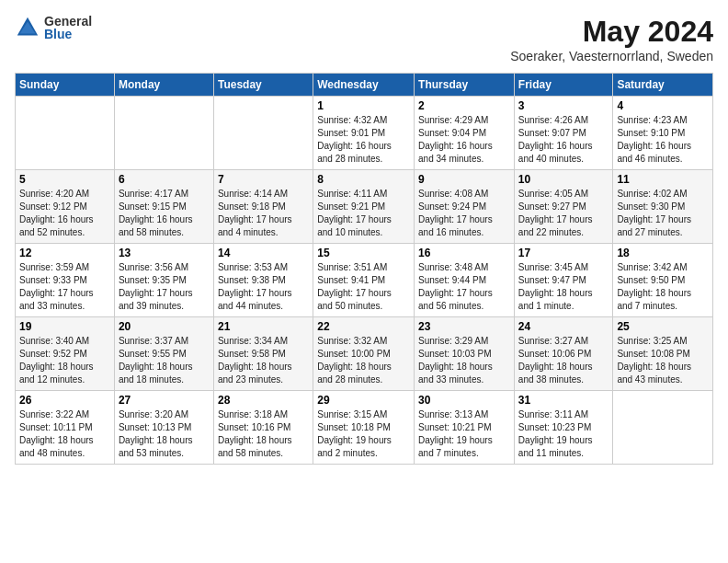 This screenshot has width=728, height=563. Describe the element at coordinates (164, 207) in the screenshot. I see `calendar-day-6: 6Sunrise: 4:17 AM Sunset: 9:15 PM Daylig…` at that location.